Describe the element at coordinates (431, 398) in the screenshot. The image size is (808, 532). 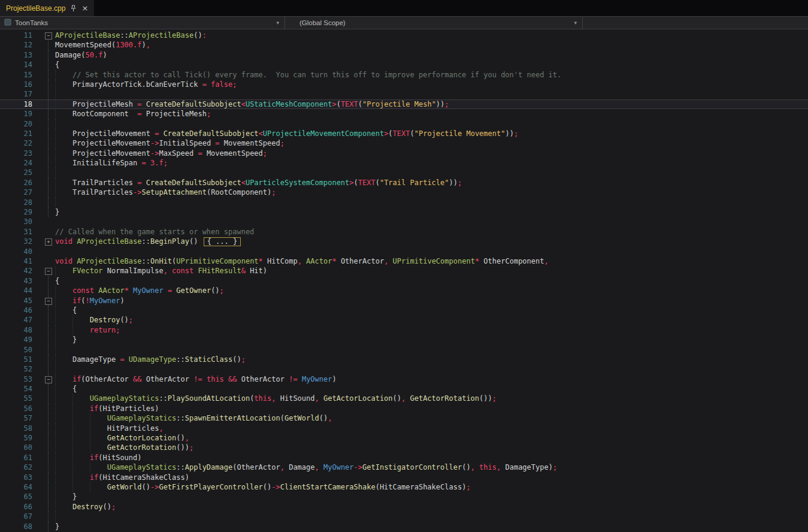
I see `code-text: UGameplayStatics::PlaySoundAtLocation(th…` at that location.